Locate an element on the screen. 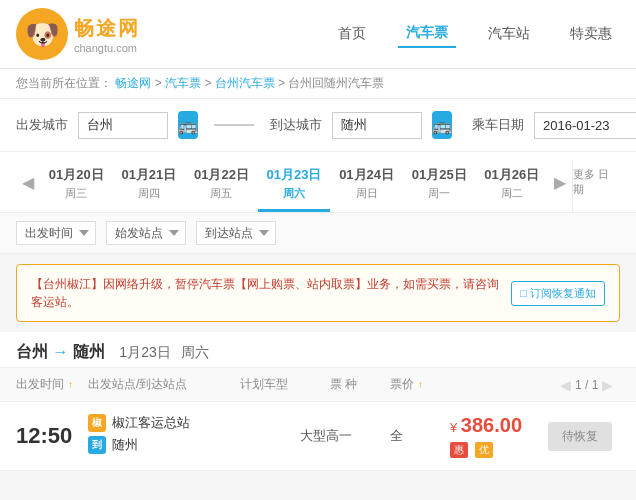  route-arrow-icon: → is located at coordinates (62, 352).